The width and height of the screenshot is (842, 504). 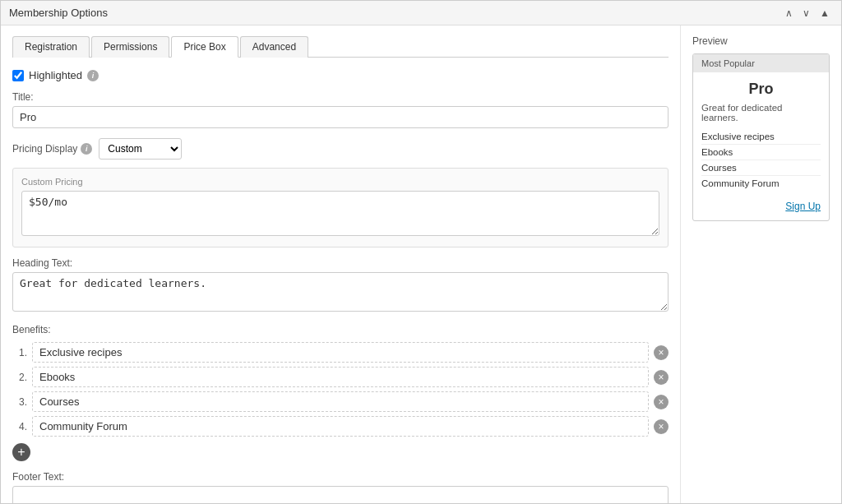 I want to click on tab-price-box: Price Box, so click(x=204, y=47).